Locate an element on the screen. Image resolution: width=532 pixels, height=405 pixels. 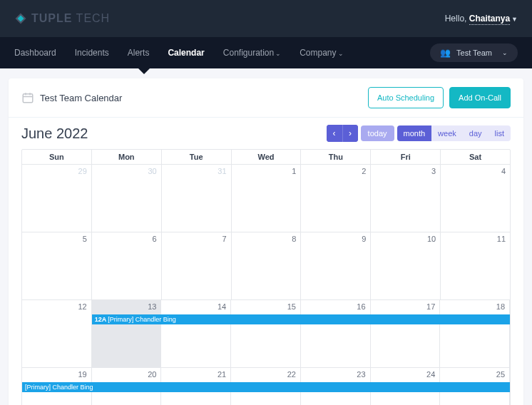
page-title: Test Team Calendar is located at coordinates (81, 98).